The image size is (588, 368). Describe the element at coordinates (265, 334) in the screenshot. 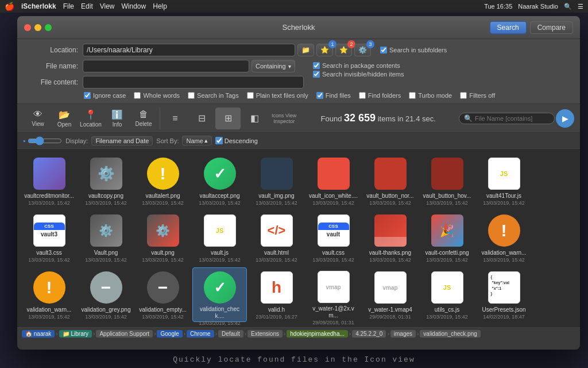

I see `breadcrumb-item-extensions: Extensions` at that location.